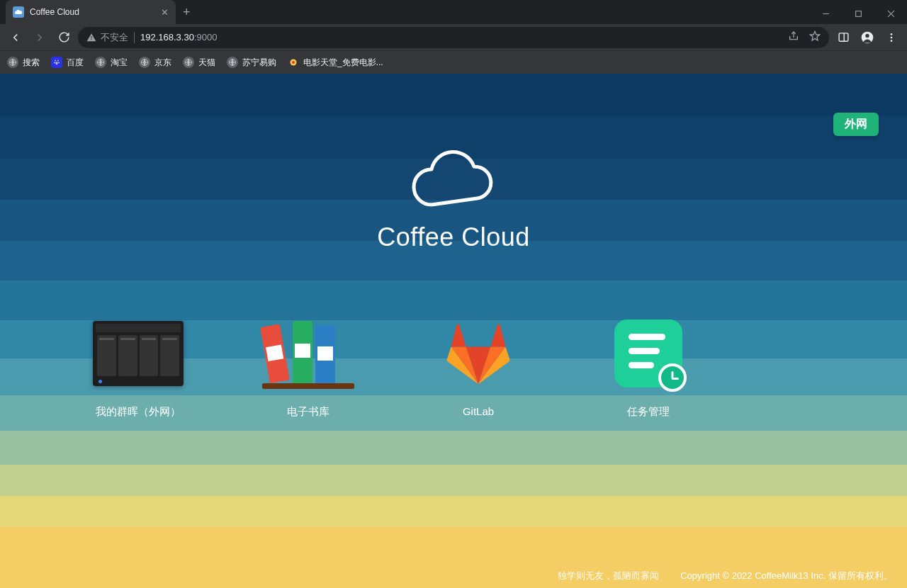  I want to click on bookmark-label: 苏宁易购, so click(259, 62).